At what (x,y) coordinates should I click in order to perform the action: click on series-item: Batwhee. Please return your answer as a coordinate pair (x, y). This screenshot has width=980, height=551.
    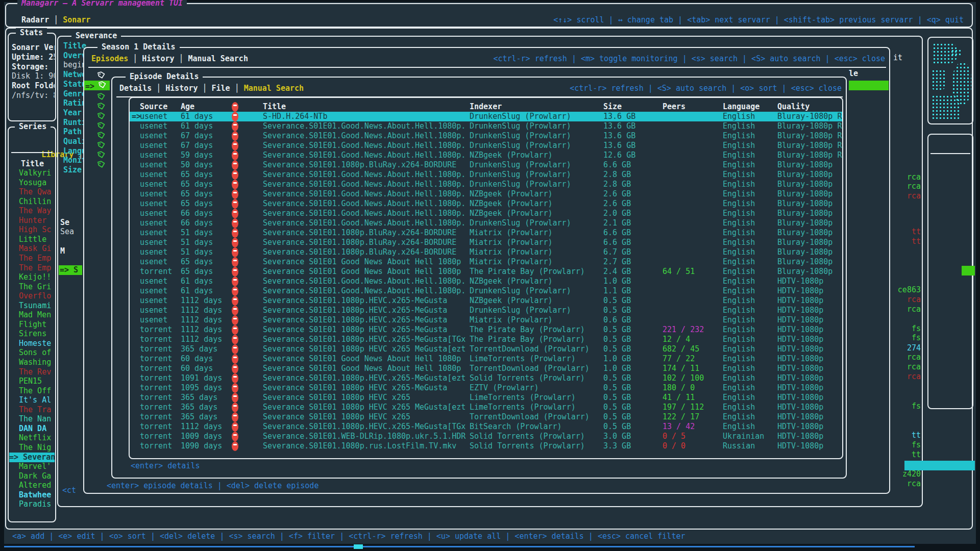
    Looking at the image, I should click on (36, 495).